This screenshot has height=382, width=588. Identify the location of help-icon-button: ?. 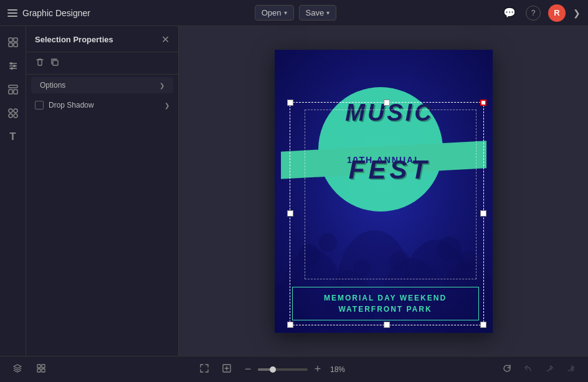
(533, 13).